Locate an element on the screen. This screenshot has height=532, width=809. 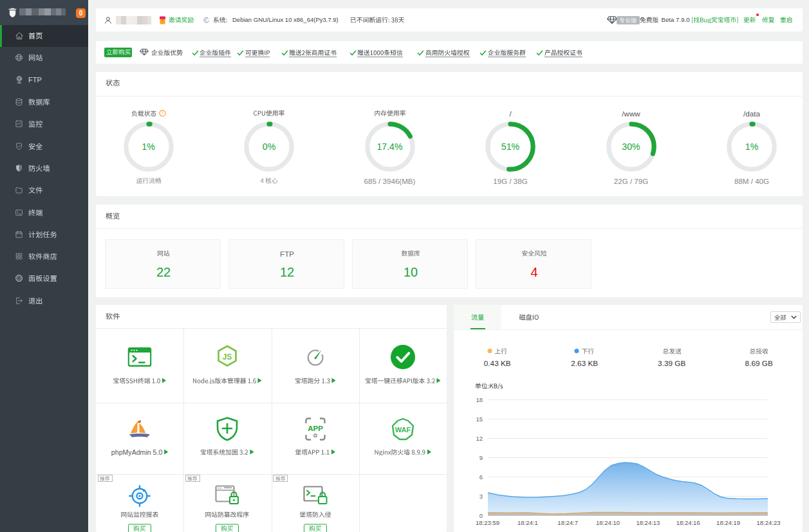
svg-text: 3 is located at coordinates (481, 497).